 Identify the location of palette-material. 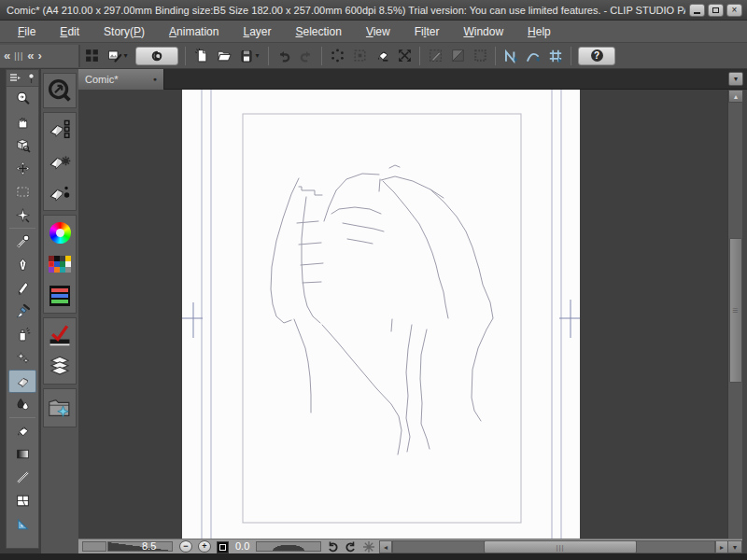
(60, 408).